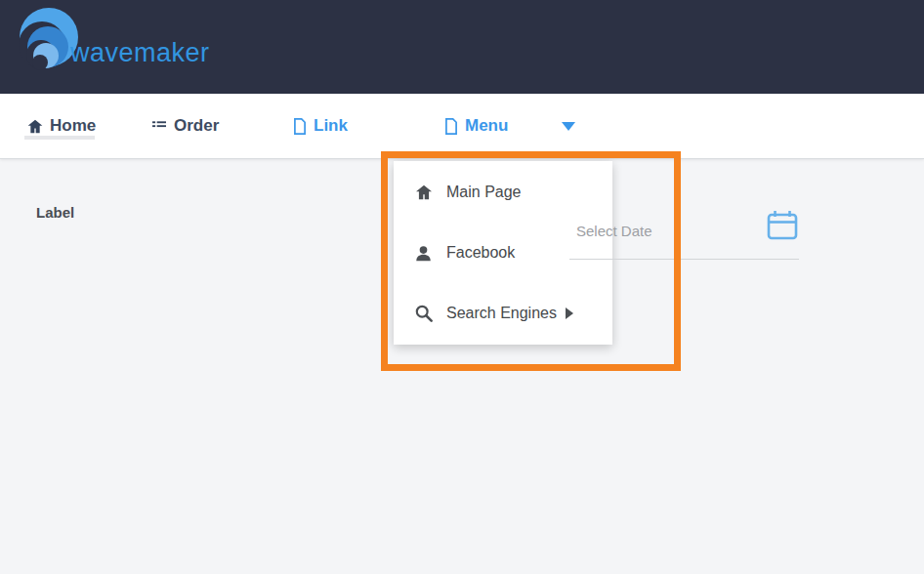 The image size is (924, 574). I want to click on nav-item-label: Order, so click(196, 126).